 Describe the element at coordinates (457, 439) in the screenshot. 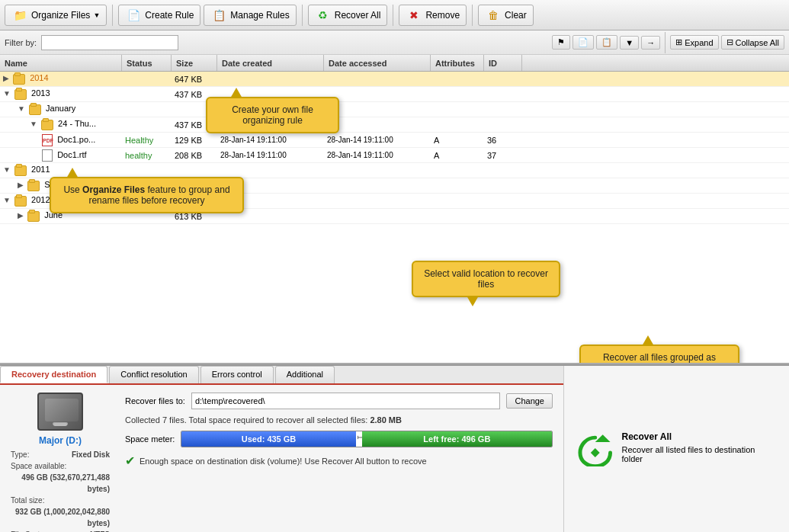

I see `space-free: Left free: 496 GB` at that location.